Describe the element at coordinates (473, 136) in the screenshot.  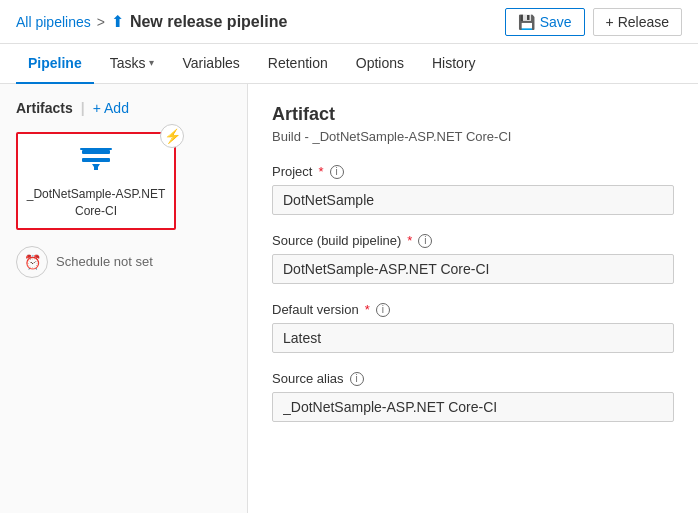
I see `artifact-form-subtitle: Build - _DotNetSample-ASP.NET Core-CI` at that location.